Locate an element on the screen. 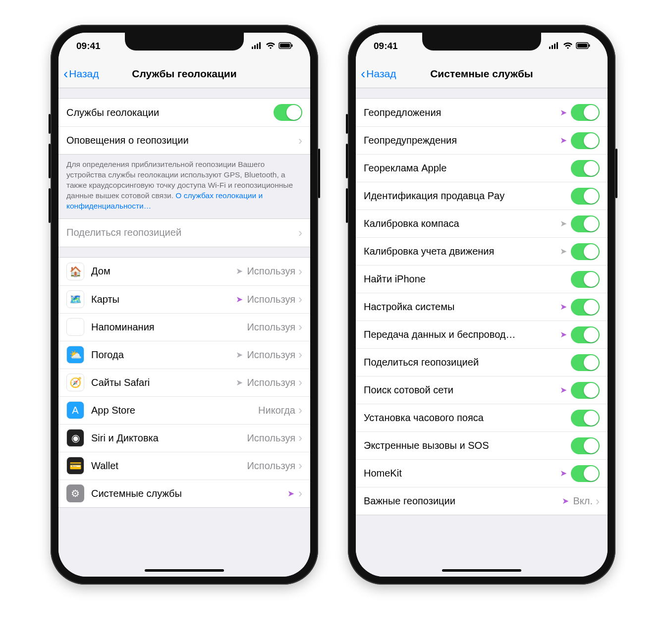 The image size is (666, 644). system-service-row: Калибровка компаса ➤ is located at coordinates (482, 223).